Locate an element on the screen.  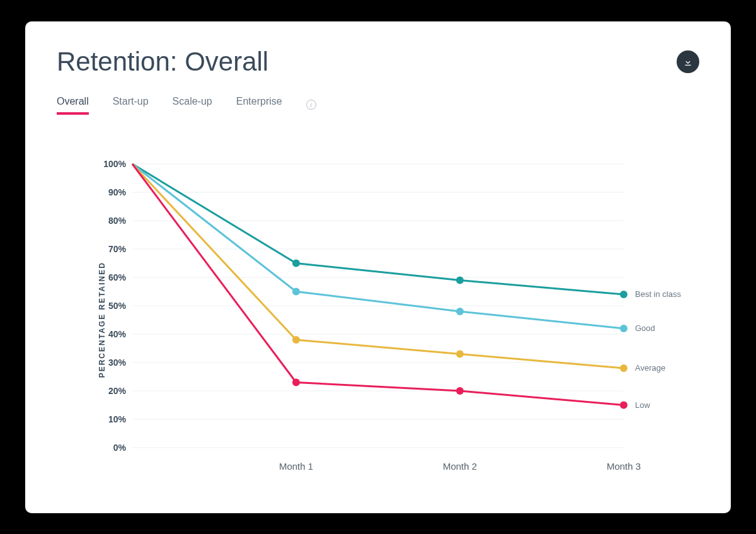
series-label: Good is located at coordinates (645, 328).